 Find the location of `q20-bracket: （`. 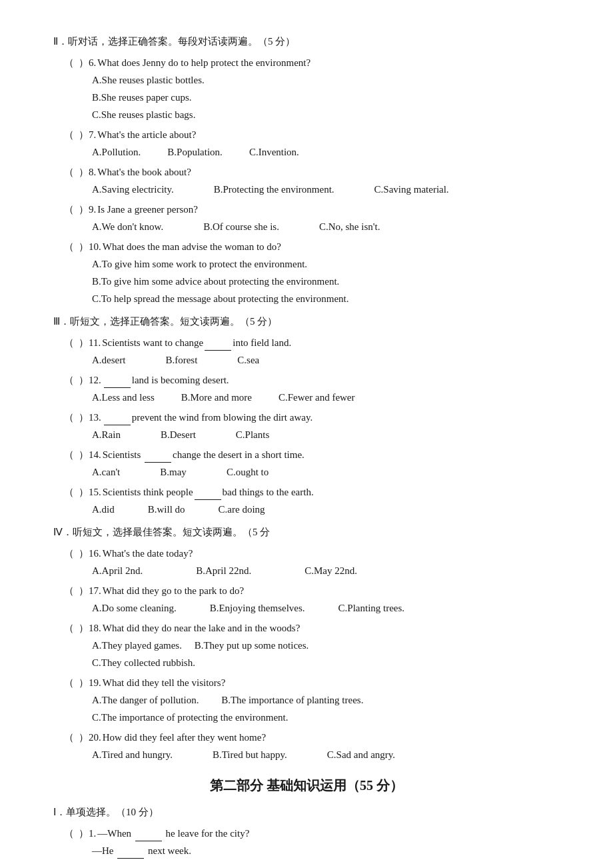

q20-bracket: （ is located at coordinates (69, 737).